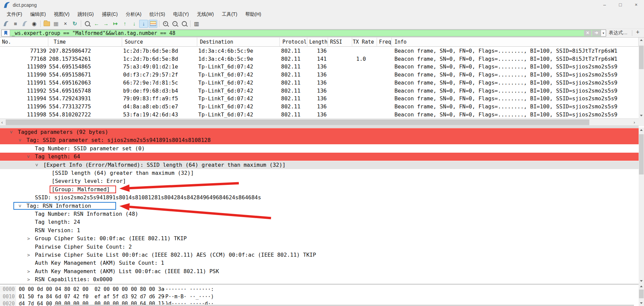 The width and height of the screenshot is (644, 306). I want to click on packet-row: 111992554.695165748b9:de:f9:68:d3:b4Tp-L…, so click(319, 91).